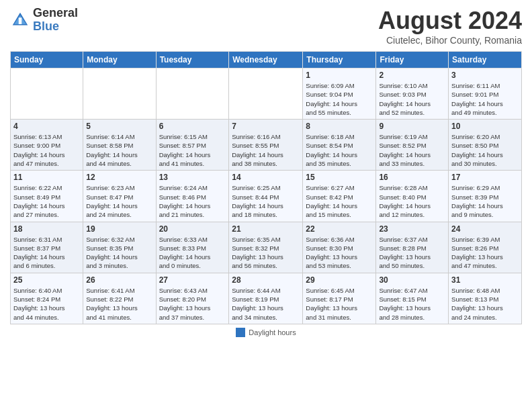  Describe the element at coordinates (47, 280) in the screenshot. I see `day-number: 25` at that location.